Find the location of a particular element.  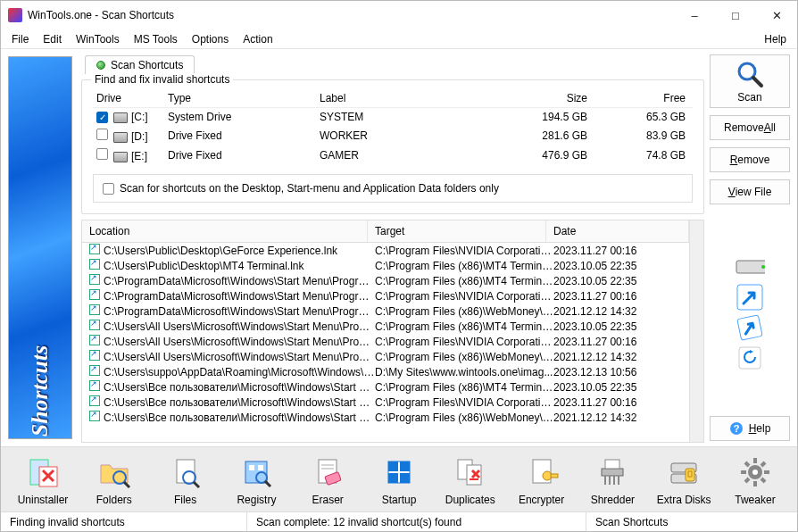

remove-button: Remove is located at coordinates (750, 160).